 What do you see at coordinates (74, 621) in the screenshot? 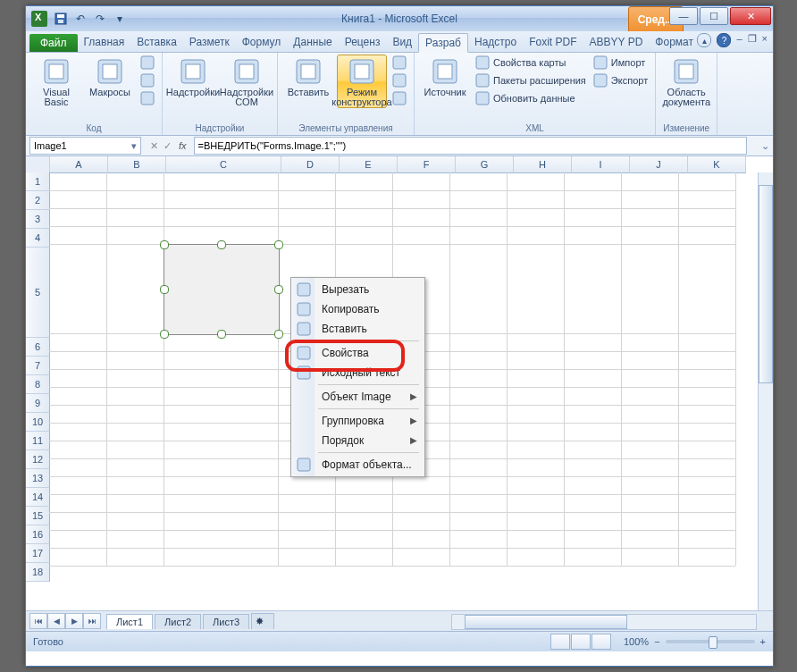
I see `next-sheet-button: ▶` at bounding box center [74, 621].